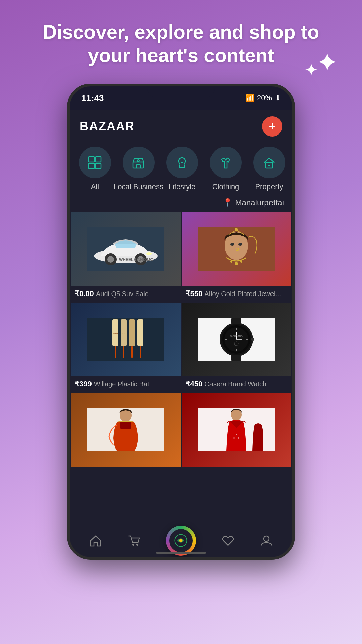 The height and width of the screenshot is (644, 362). Describe the element at coordinates (228, 541) in the screenshot. I see `nav-wishlist` at that location.